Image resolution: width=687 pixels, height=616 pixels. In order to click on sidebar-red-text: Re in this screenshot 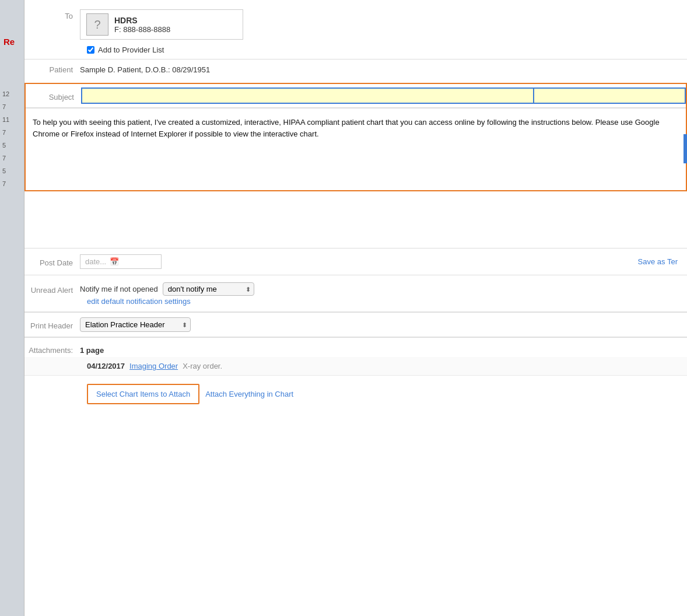, I will do `click(9, 42)`.